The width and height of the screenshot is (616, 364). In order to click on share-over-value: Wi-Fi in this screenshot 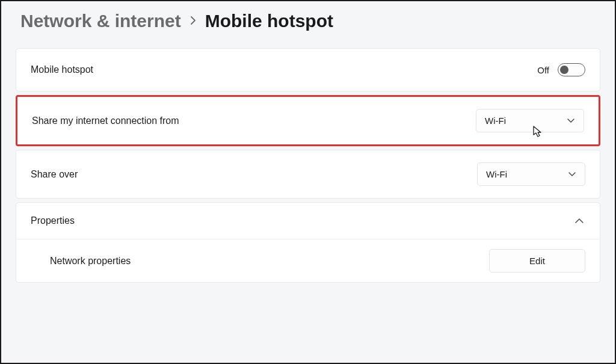, I will do `click(497, 174)`.